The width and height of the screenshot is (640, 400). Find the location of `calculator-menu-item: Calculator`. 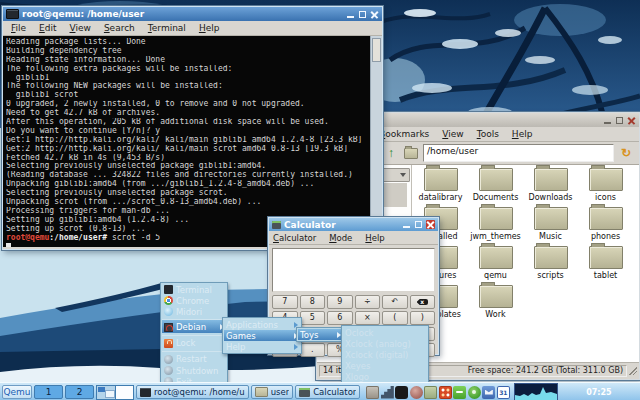

calculator-menu-item: Calculator is located at coordinates (294, 238).